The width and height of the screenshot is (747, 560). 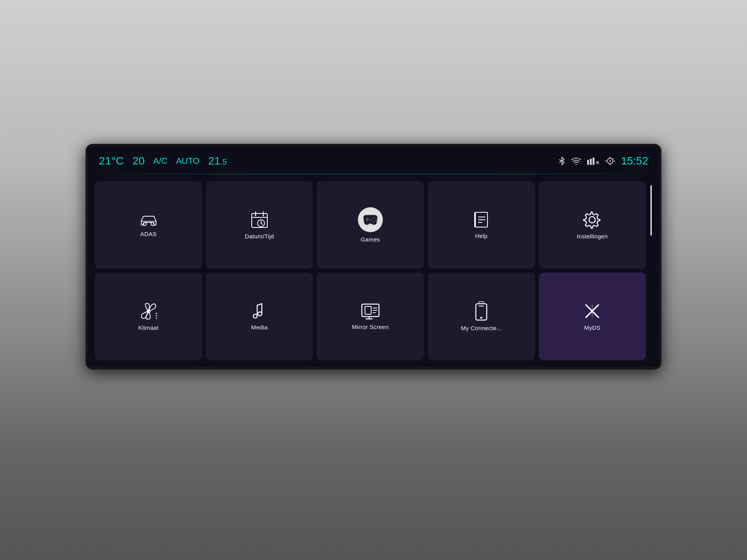 What do you see at coordinates (259, 317) in the screenshot?
I see `grid-item-media: Media` at bounding box center [259, 317].